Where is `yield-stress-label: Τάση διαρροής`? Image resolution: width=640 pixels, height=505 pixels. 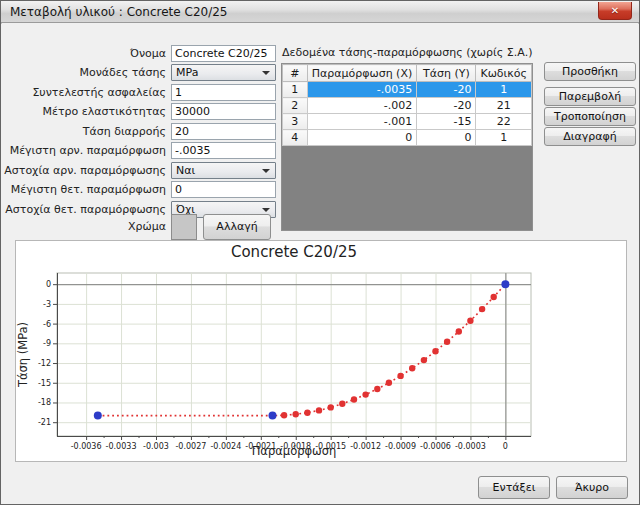
yield-stress-label: Τάση διαρροής is located at coordinates (84, 132).